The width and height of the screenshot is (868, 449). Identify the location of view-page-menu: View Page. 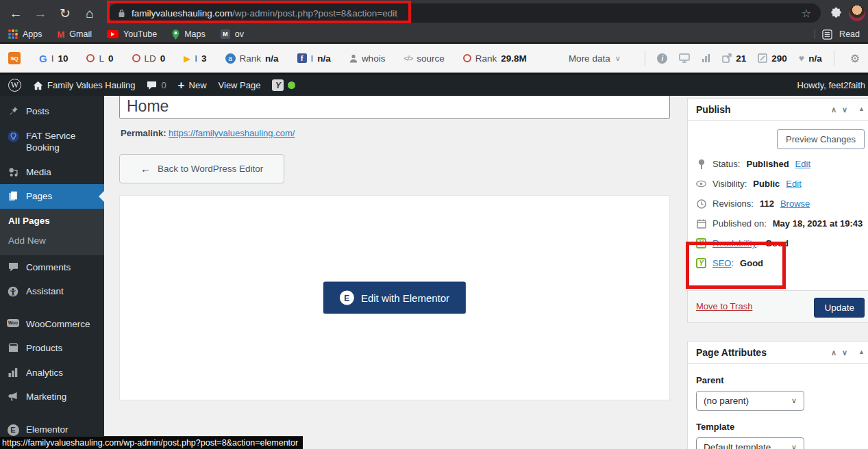
(240, 85).